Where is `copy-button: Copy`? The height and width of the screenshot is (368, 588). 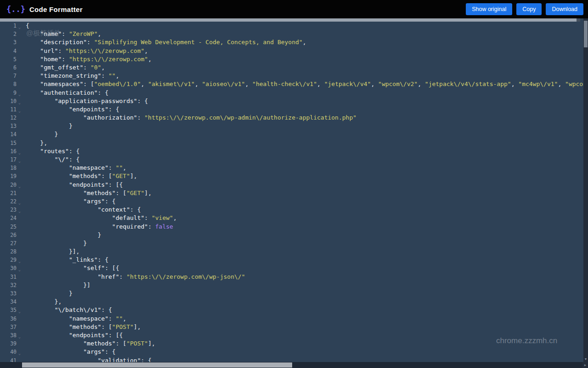
copy-button: Copy is located at coordinates (529, 9).